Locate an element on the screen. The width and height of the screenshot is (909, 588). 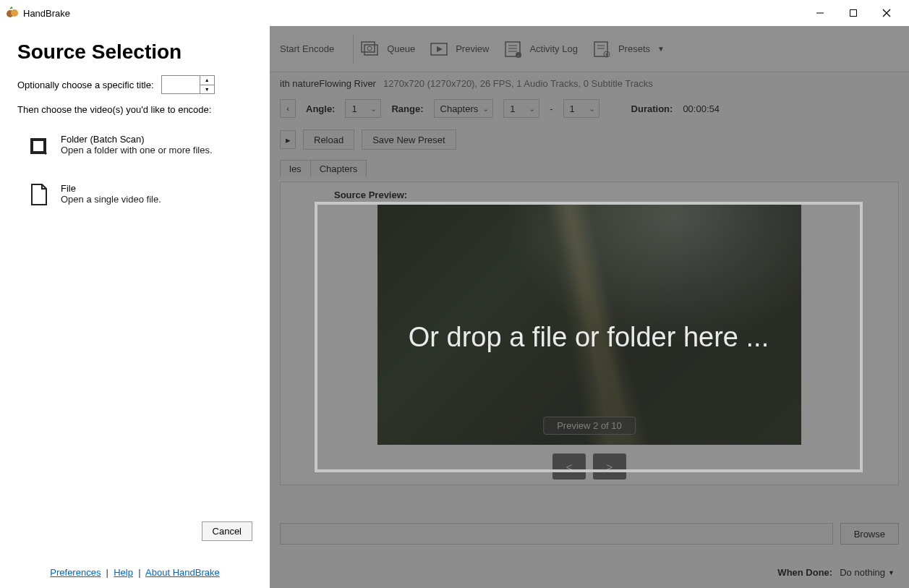
folder-option-sub: Open a folder with one or more files. is located at coordinates (137, 150).